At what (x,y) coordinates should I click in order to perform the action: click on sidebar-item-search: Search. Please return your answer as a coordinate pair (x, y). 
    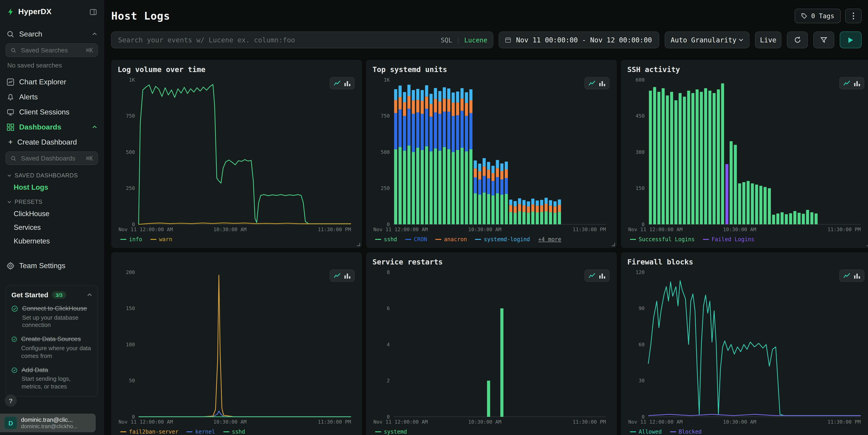
    Looking at the image, I should click on (52, 34).